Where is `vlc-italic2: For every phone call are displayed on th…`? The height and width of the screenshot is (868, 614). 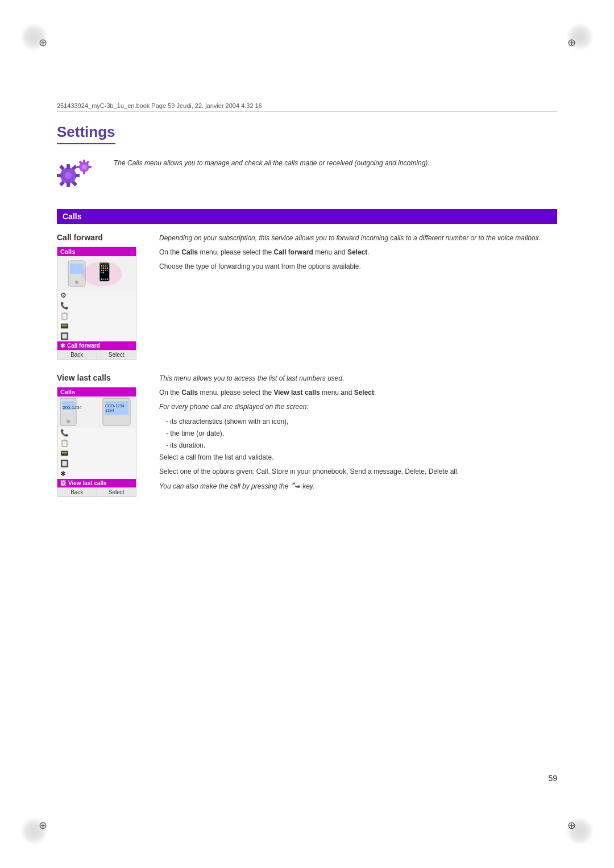
vlc-italic2: For every phone call are displayed on th… is located at coordinates (358, 407).